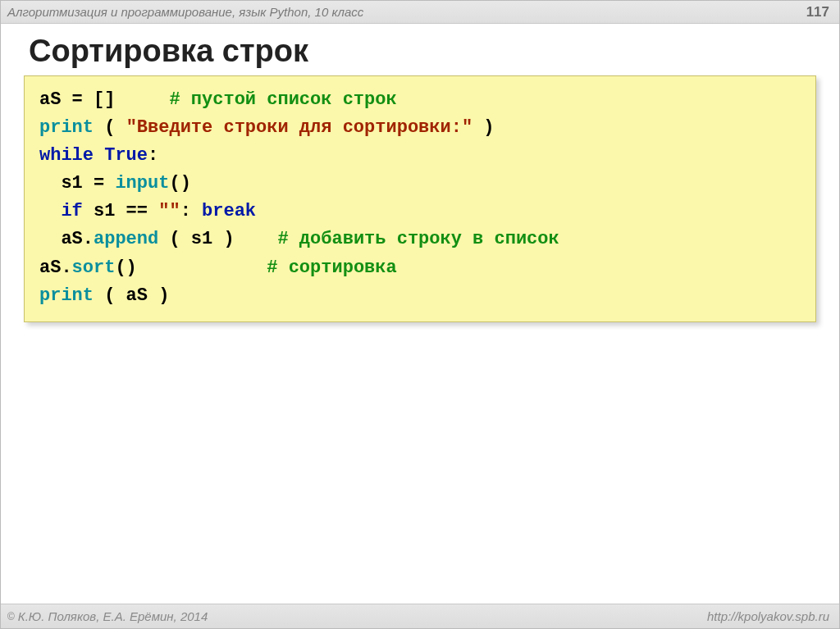 Image resolution: width=840 pixels, height=629 pixels. I want to click on code-line-2: print ( "Введите строки для сортировки:"…, so click(420, 128).